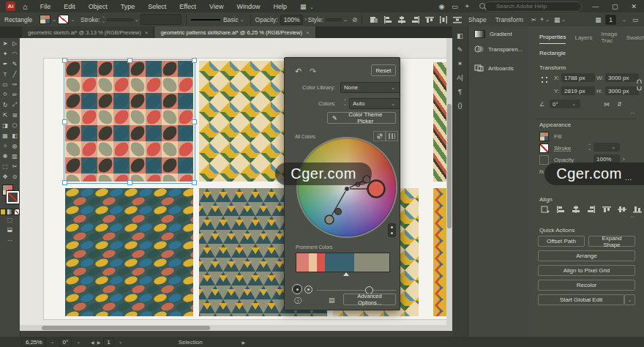 The width and height of the screenshot is (644, 347). What do you see at coordinates (104, 20) in the screenshot?
I see `stroke-stepper: ⌃⌄` at bounding box center [104, 20].